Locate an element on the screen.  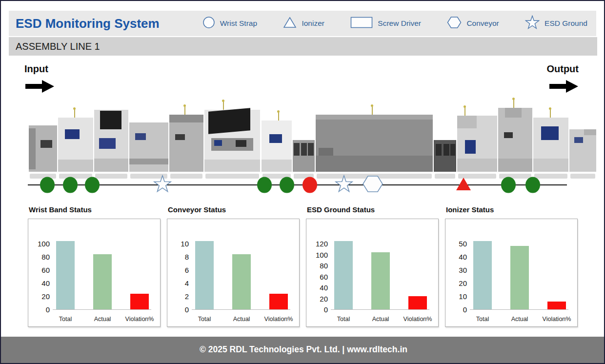
chart-plot-area: 0246810TotalActualViolation% is located at coordinates (233, 273).